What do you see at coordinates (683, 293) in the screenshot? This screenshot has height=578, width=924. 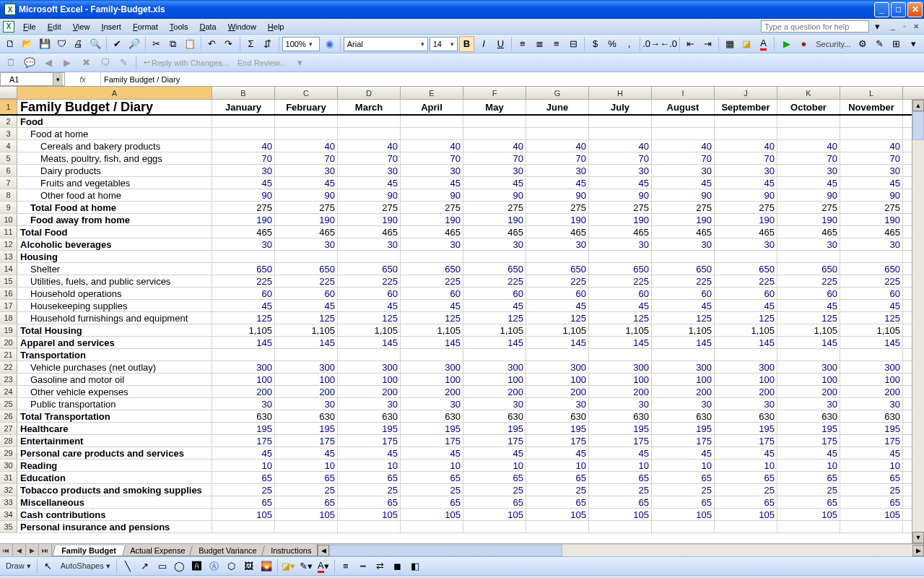 I see `cell-I16: 60` at bounding box center [683, 293].